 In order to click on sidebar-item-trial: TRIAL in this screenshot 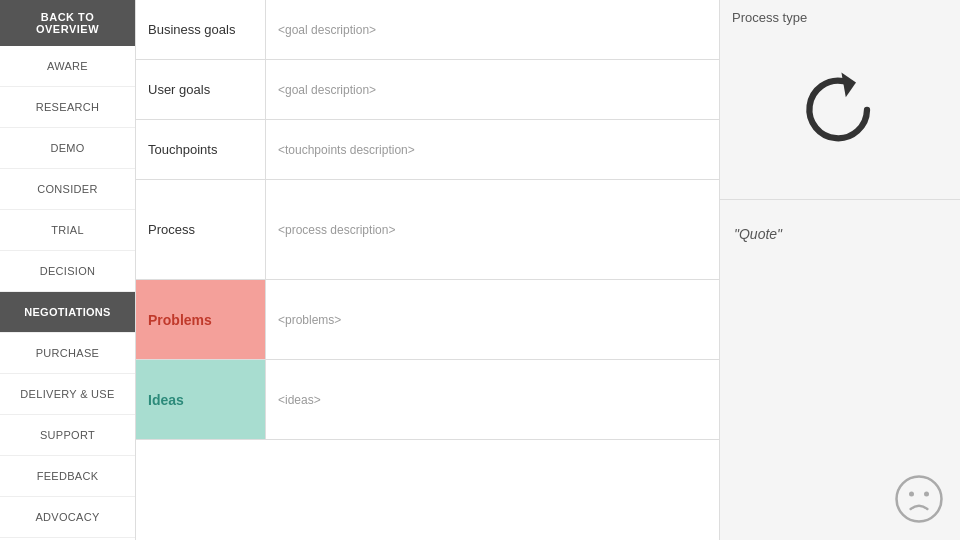, I will do `click(68, 230)`.